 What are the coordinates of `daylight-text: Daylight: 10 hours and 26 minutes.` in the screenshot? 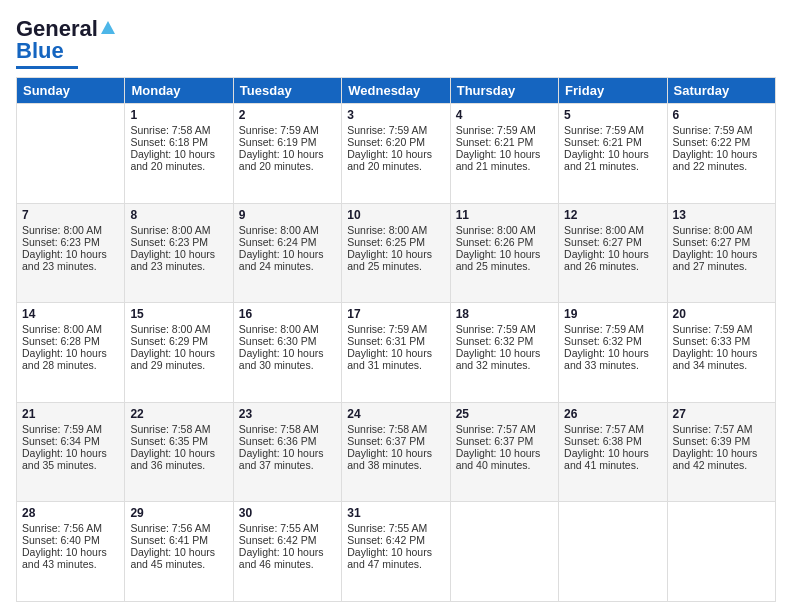 It's located at (606, 260).